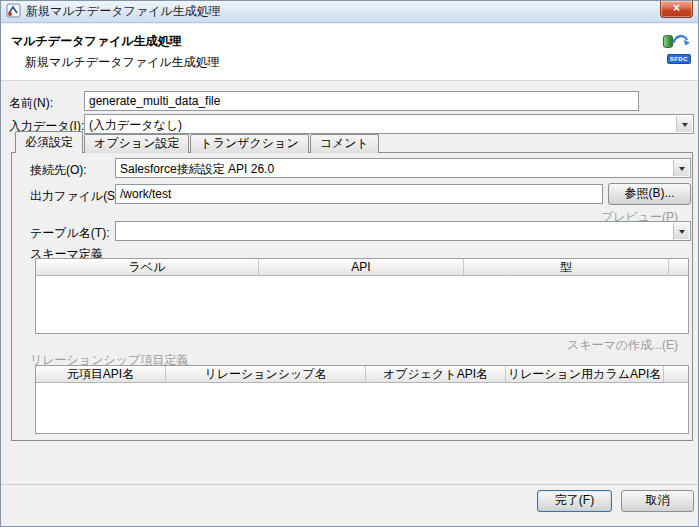  What do you see at coordinates (350, 12) in the screenshot?
I see `title-bar: 新規マルチデータファイル生成処理 ×` at bounding box center [350, 12].